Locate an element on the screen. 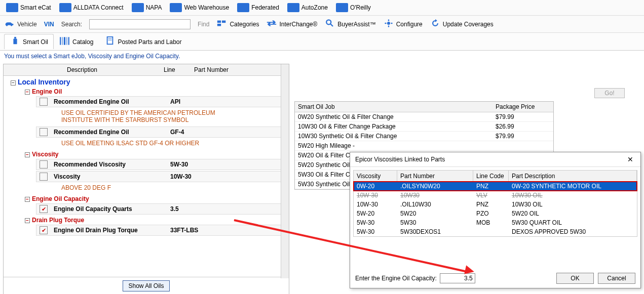 The image size is (644, 294). spec-note: USE OIL CERTIFIED BY THE AMERICAN PETROL… is located at coordinates (117, 117).